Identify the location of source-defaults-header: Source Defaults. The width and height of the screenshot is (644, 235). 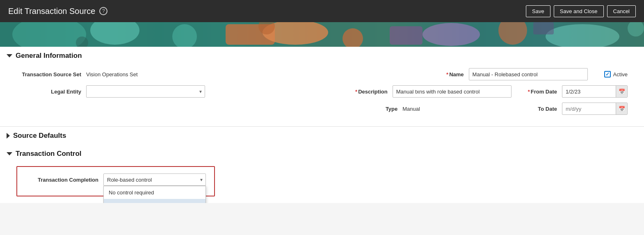
(322, 136).